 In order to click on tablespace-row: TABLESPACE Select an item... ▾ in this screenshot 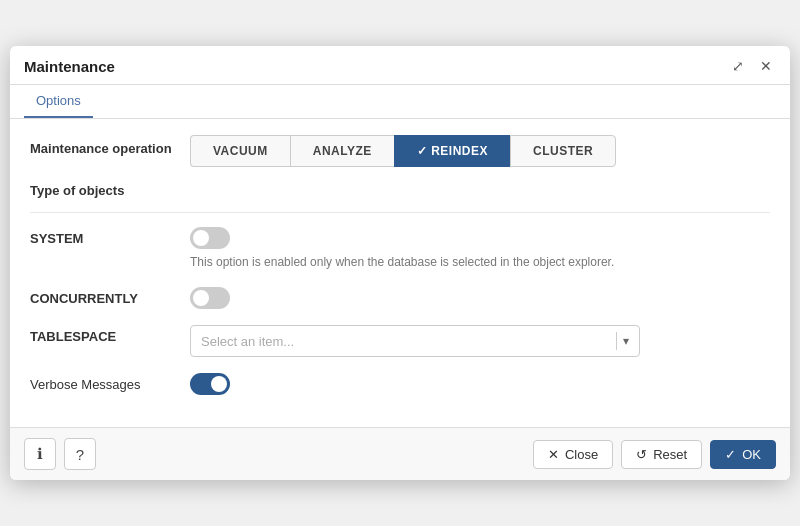, I will do `click(400, 341)`.